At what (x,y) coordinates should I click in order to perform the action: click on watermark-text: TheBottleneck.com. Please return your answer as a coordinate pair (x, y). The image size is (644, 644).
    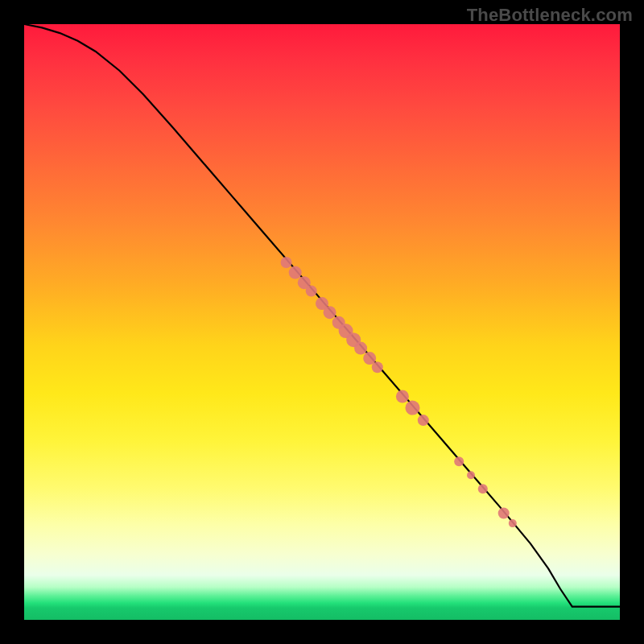
    Looking at the image, I should click on (550, 15).